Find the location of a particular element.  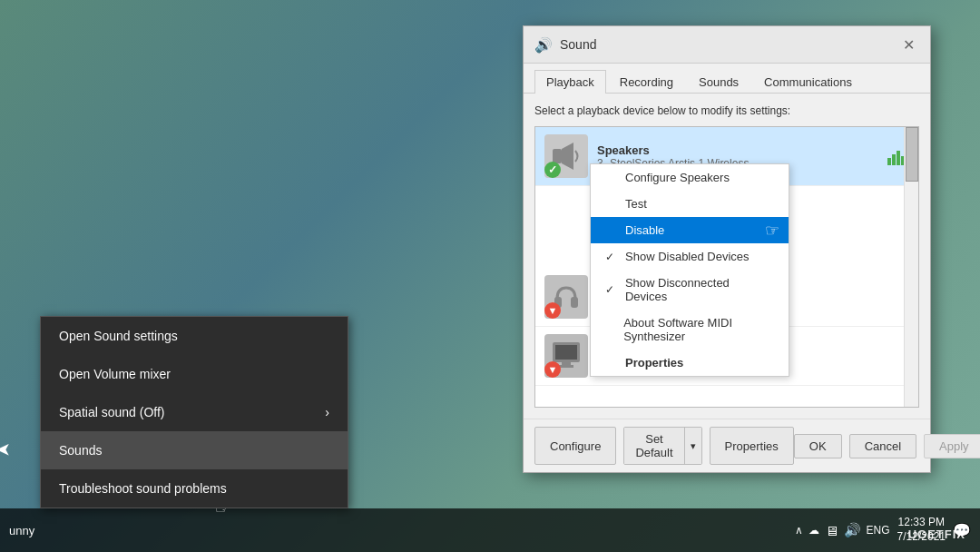

context-menu-item-troubleshoot: Troubleshoot sound problems is located at coordinates (194, 488).